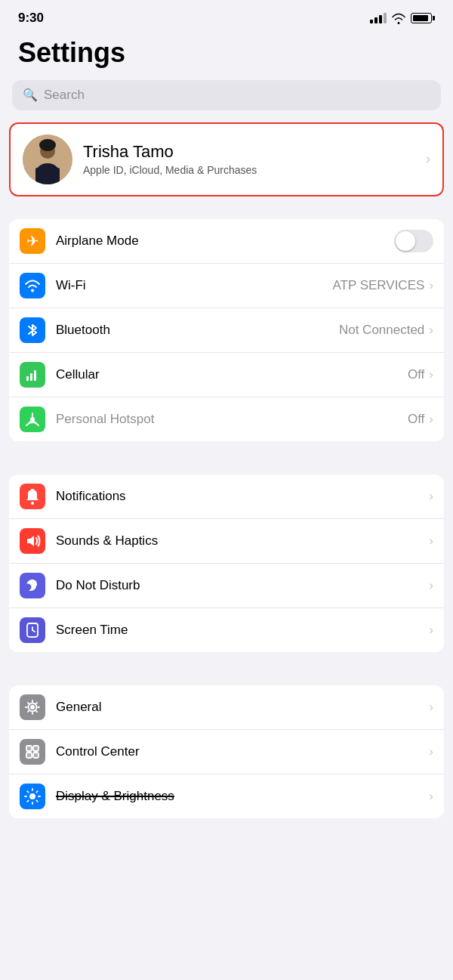 The width and height of the screenshot is (453, 980). Describe the element at coordinates (431, 419) in the screenshot. I see `hotspot-chevron-icon: ›` at that location.